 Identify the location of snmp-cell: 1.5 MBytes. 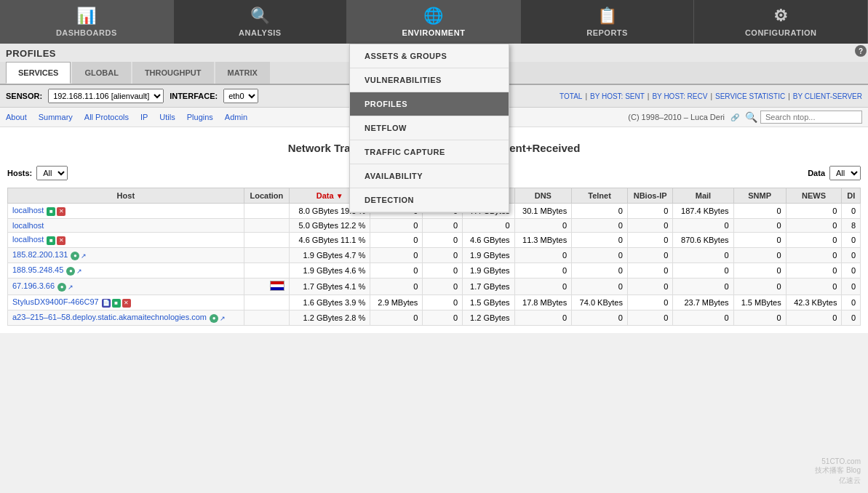
(760, 302).